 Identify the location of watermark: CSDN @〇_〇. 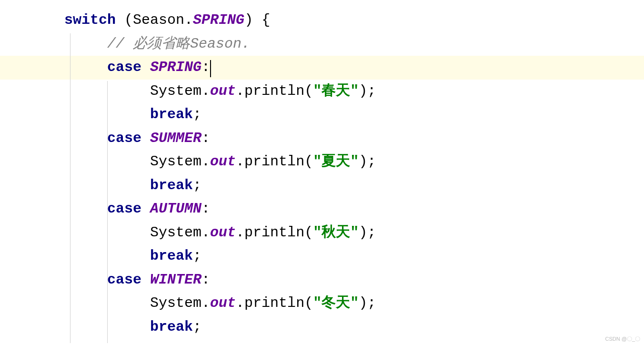
(623, 339).